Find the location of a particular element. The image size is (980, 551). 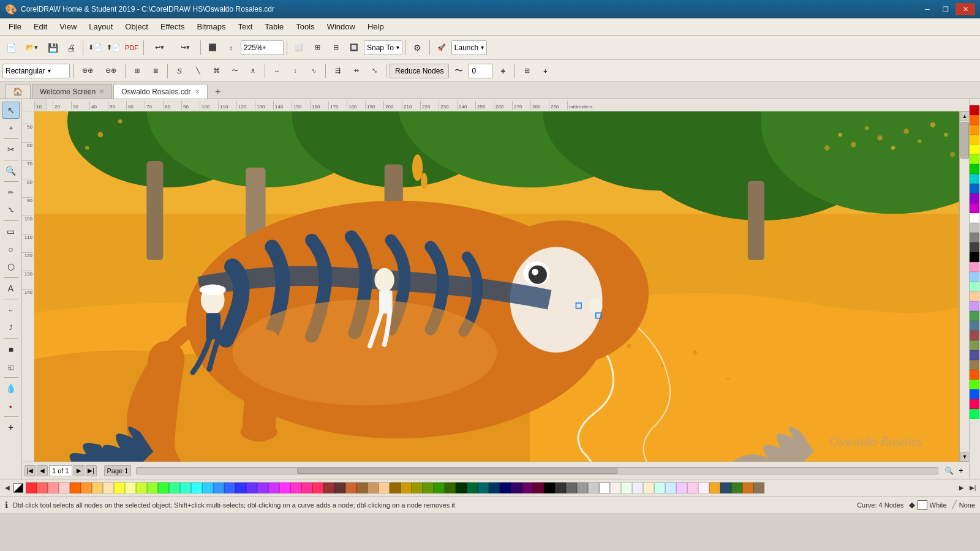

eyedropper-tool: 💧 is located at coordinates (11, 388).